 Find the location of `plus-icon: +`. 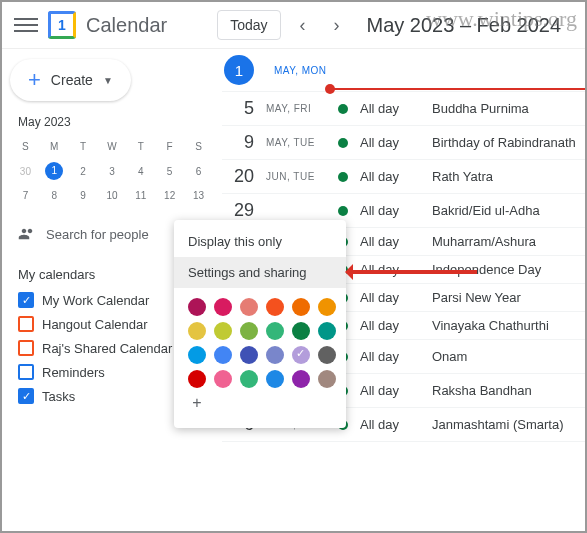

plus-icon: + is located at coordinates (34, 80).